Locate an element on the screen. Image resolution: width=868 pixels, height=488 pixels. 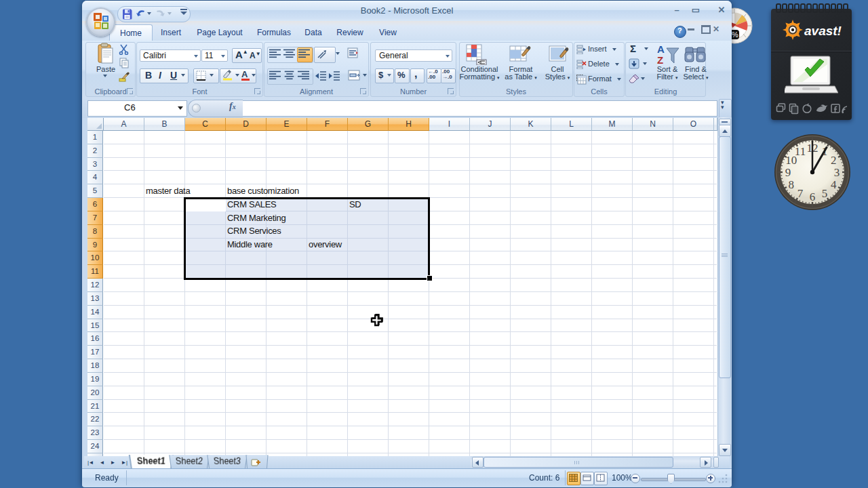
svg-text: 11 is located at coordinates (800, 152).